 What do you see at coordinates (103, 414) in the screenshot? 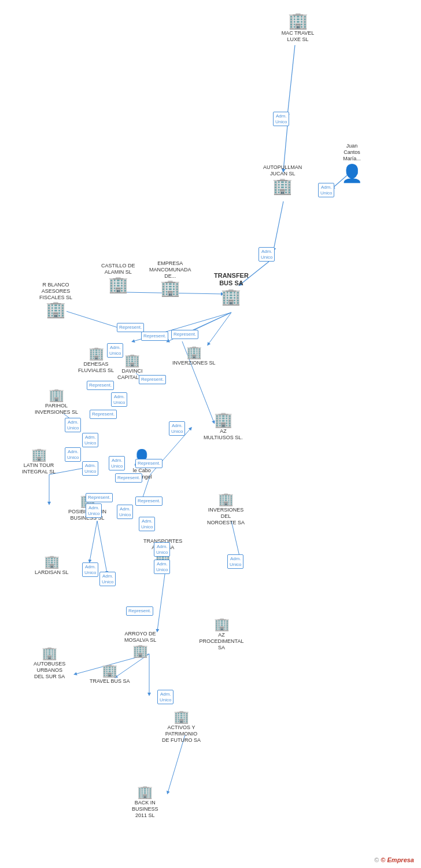
I see `badge-represent-parihol: Represent.` at bounding box center [103, 414].